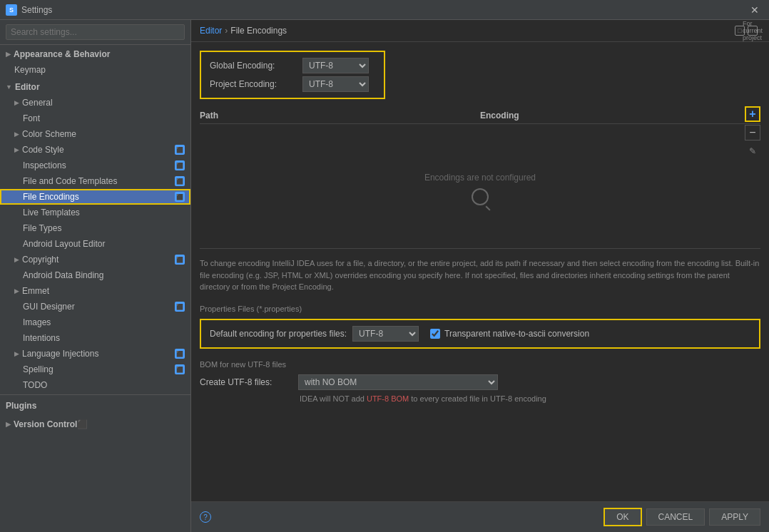 Image resolution: width=769 pixels, height=532 pixels. I want to click on sidebar-item-copyright: ▶ Copyright ⬛, so click(96, 260).